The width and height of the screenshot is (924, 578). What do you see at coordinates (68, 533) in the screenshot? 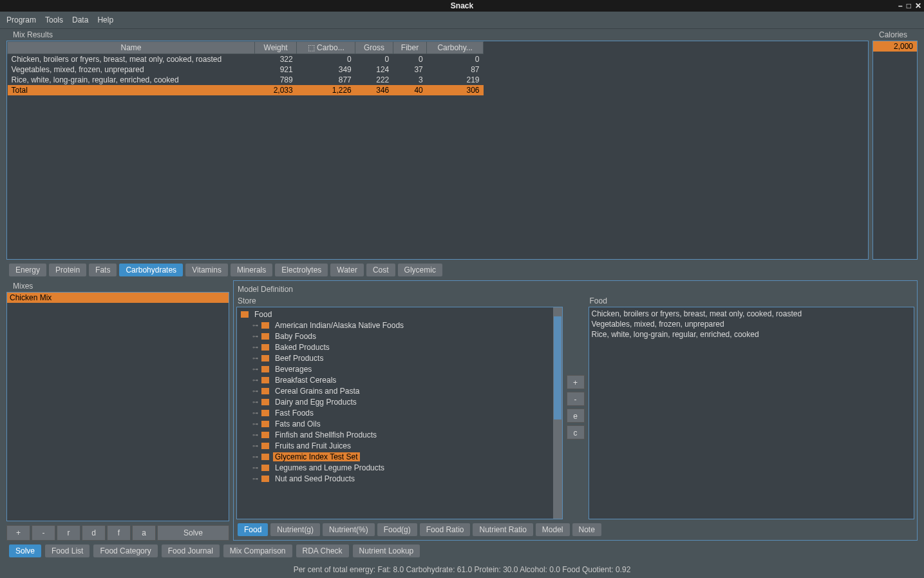
I see `mixes-btn-r: r` at bounding box center [68, 533].